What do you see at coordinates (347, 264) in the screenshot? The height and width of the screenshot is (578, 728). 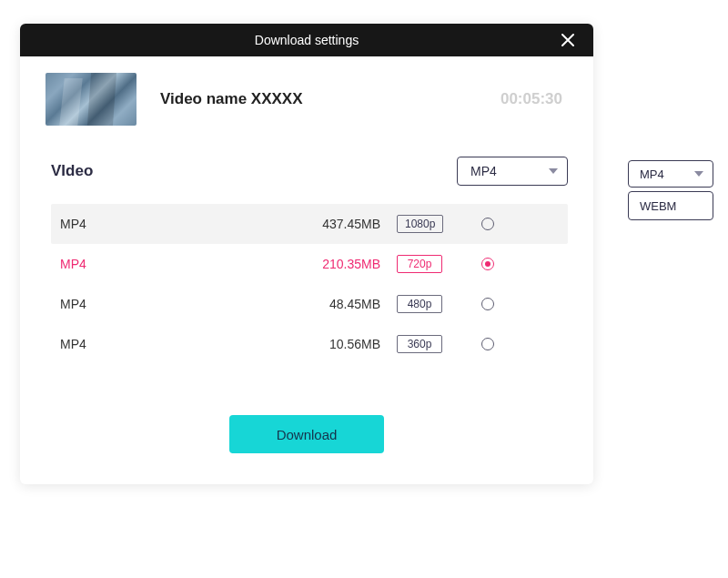 I see `file-size: 210.35MB` at bounding box center [347, 264].